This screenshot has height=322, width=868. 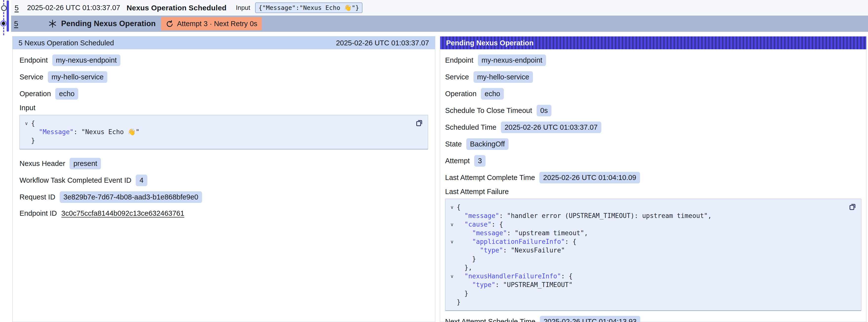 What do you see at coordinates (852, 207) in the screenshot?
I see `copy-icon` at bounding box center [852, 207].